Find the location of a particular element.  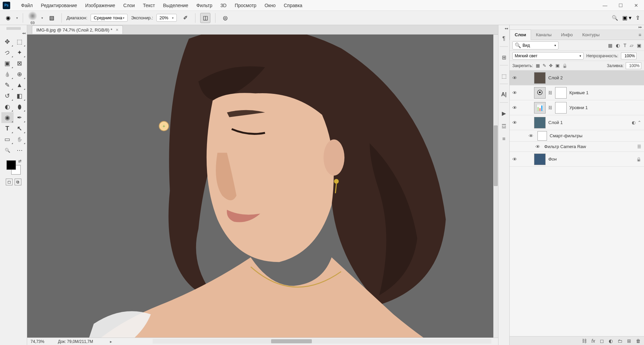

gradient-tool is located at coordinates (7, 107).